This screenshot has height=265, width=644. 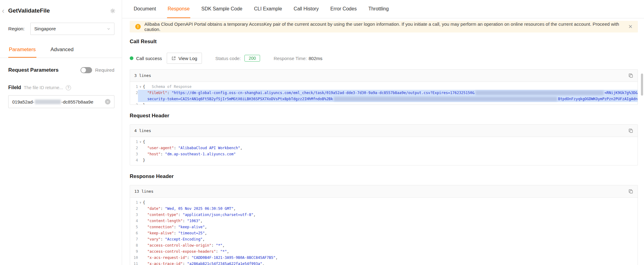 I want to click on call-success-label: Call success, so click(x=149, y=58).